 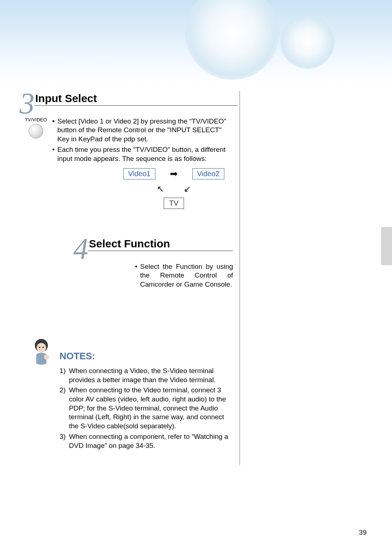 What do you see at coordinates (36, 141) in the screenshot?
I see `remote-button-diagram: TV/VIDEO` at bounding box center [36, 141].